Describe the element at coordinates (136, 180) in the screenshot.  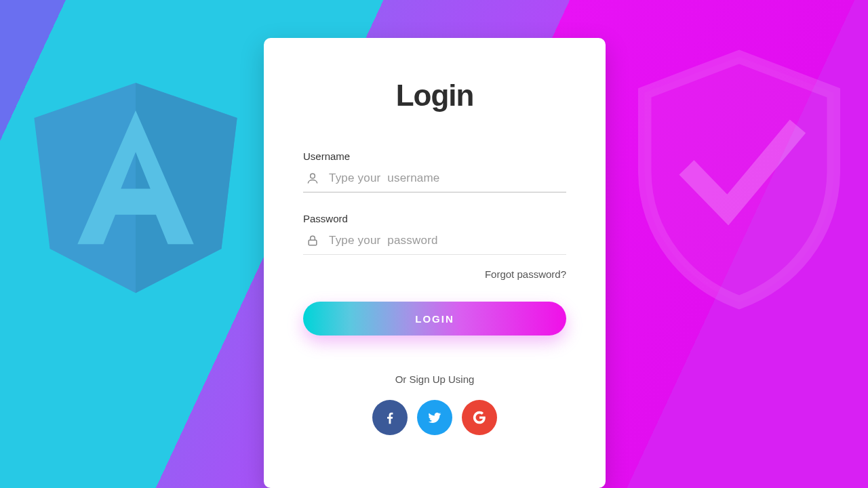
I see `angular-logo-icon` at that location.